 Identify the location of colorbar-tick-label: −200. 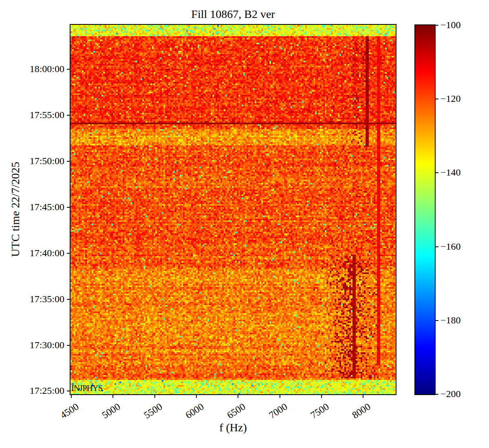
(451, 394).